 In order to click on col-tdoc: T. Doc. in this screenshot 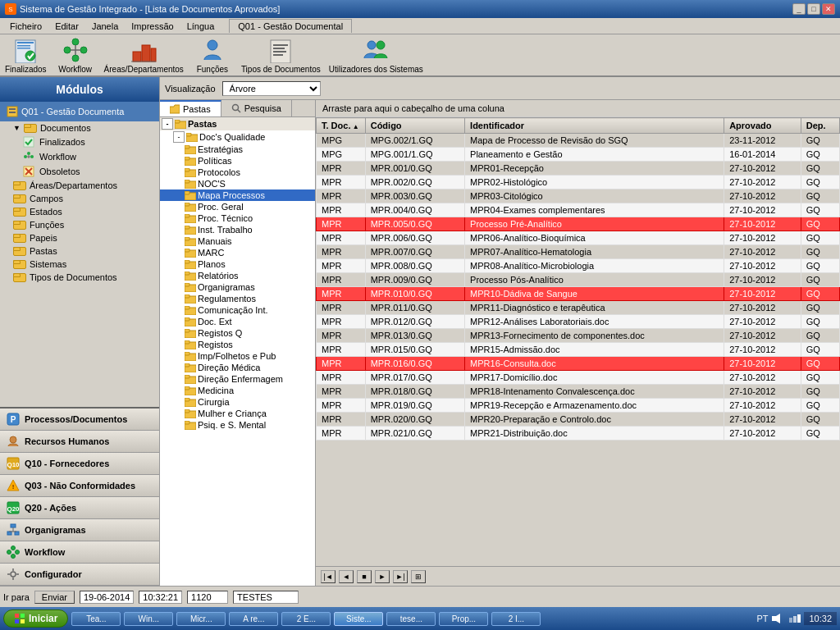, I will do `click(341, 126)`.